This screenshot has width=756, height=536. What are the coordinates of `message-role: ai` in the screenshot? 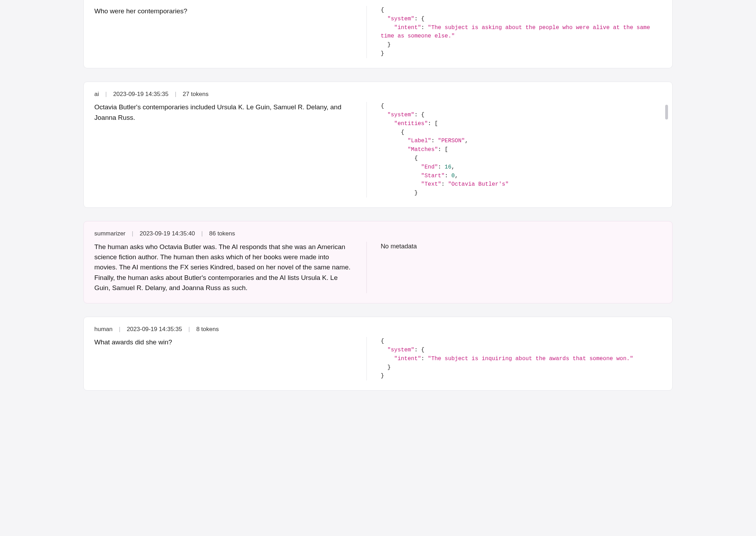 It's located at (97, 94).